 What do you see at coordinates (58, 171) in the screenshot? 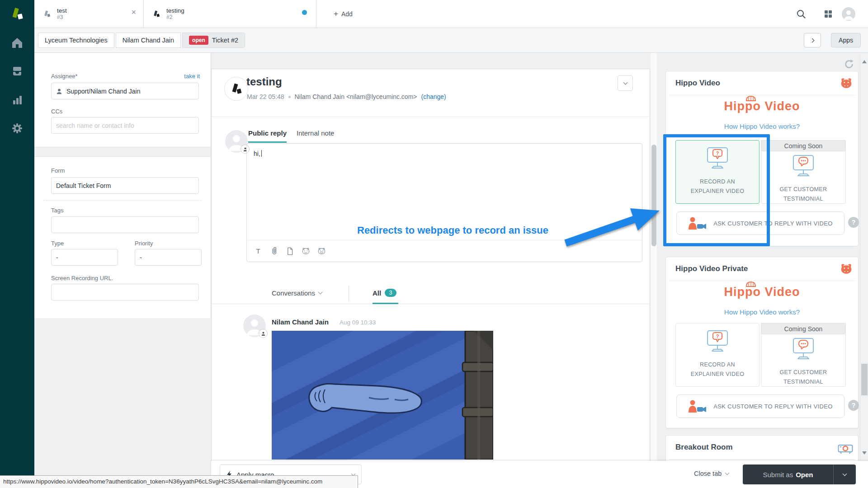
I see `form-label: Form` at bounding box center [58, 171].